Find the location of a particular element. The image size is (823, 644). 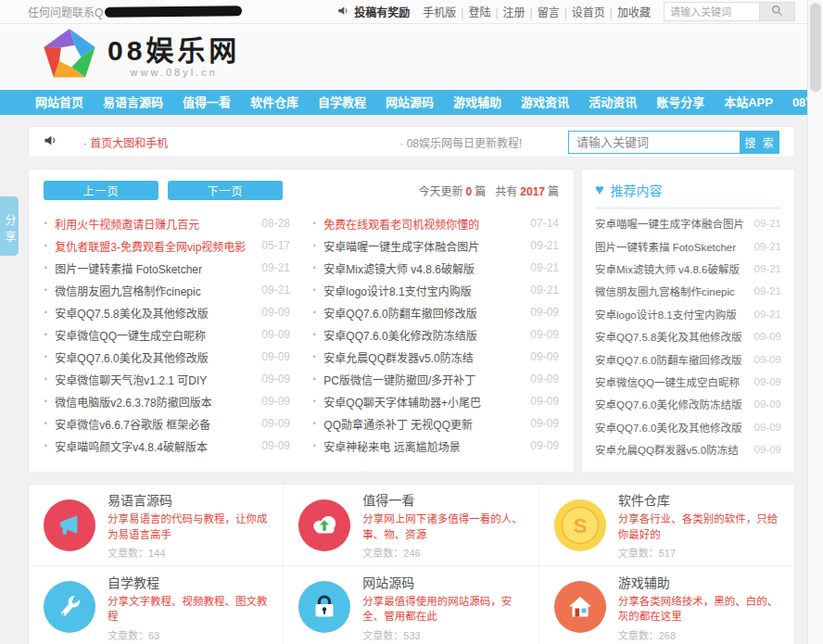

svg-text: S is located at coordinates (580, 526).